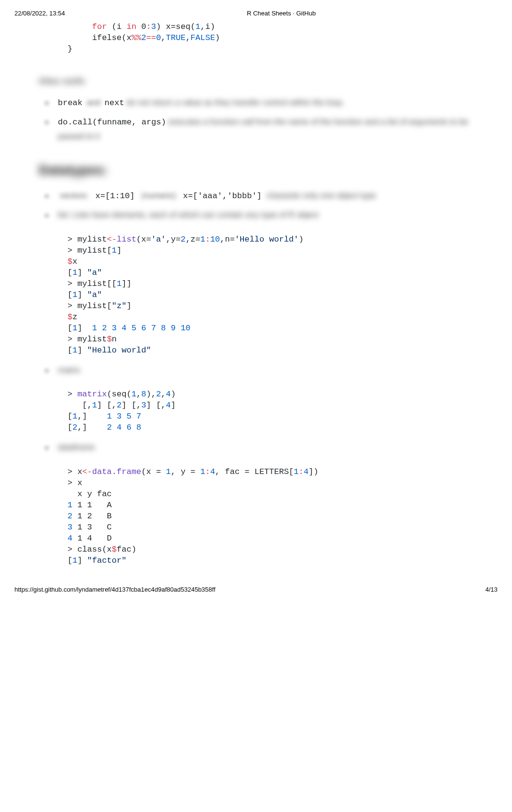  I want to click on print-timestamp: 22/08/2022, 13:54, so click(40, 14).